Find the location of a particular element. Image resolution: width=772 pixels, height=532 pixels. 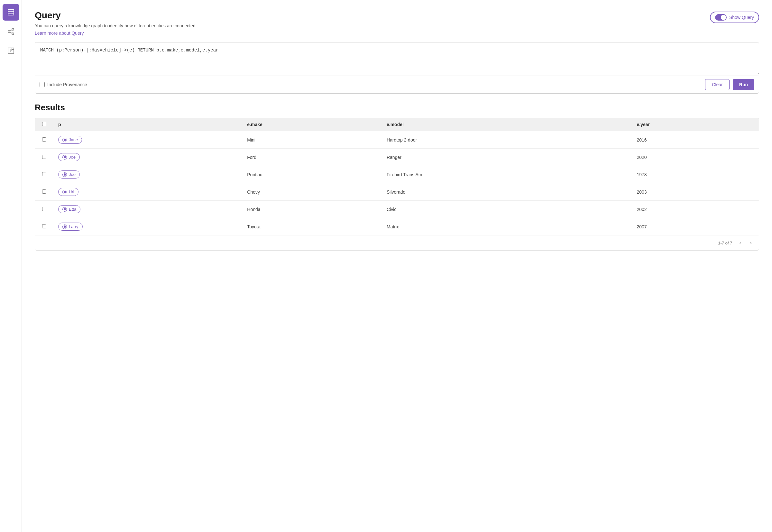

cell-p: Etta is located at coordinates (147, 209).